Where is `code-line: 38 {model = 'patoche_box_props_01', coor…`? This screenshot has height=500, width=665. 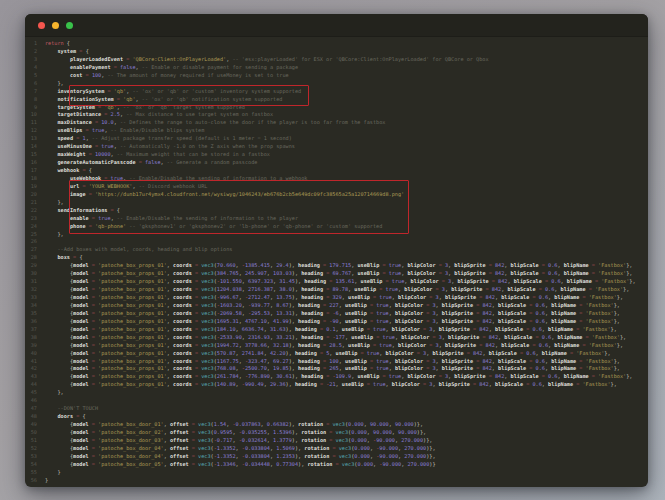 code-line: 38 {model = 'patoche_box_props_01', coor… is located at coordinates (336, 338).